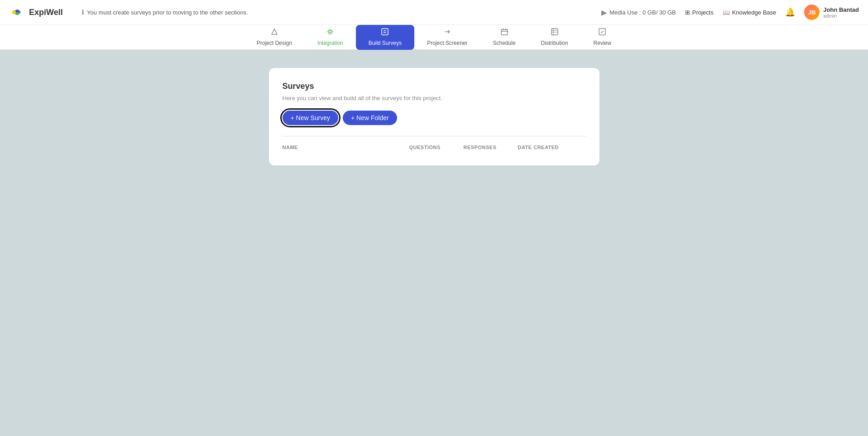 Image resolution: width=868 pixels, height=436 pixels. I want to click on grid-icon: ⊞, so click(687, 13).